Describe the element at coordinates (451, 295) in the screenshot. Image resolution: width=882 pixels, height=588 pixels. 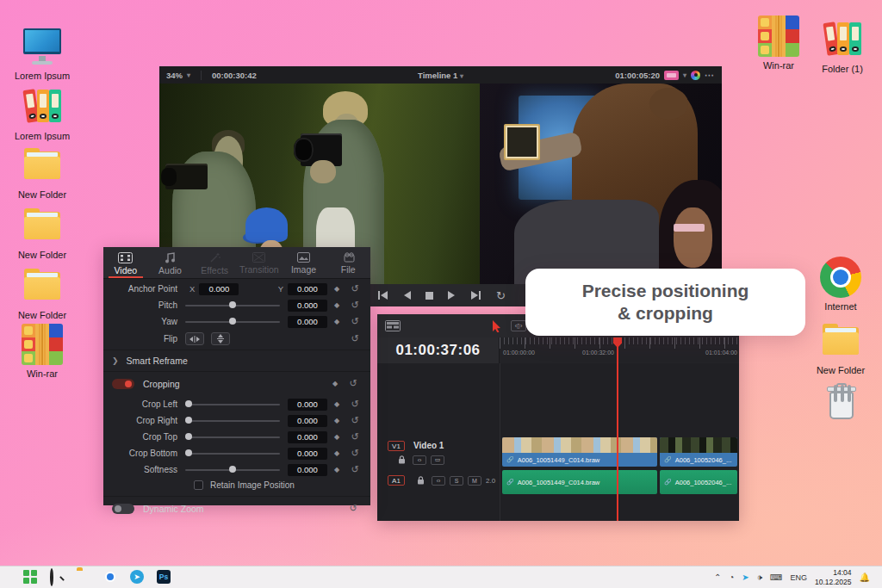
I see `play-button` at that location.